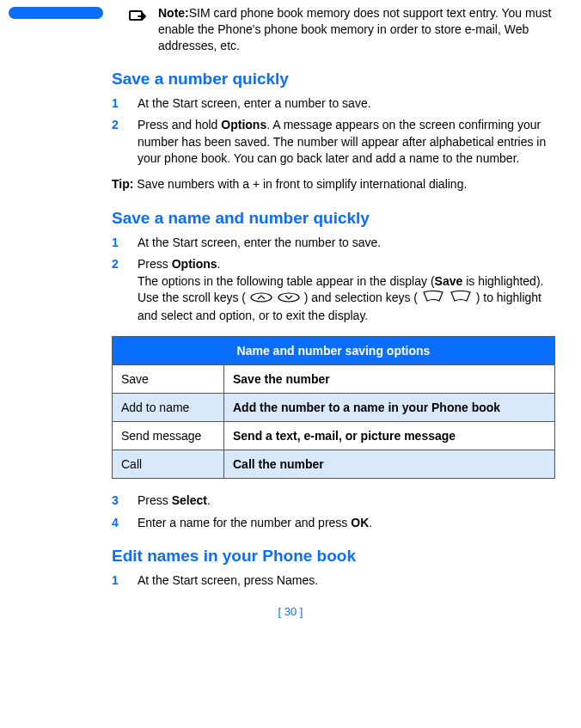 Image resolution: width=581 pixels, height=728 pixels. I want to click on step-row: 2 Press and hold Options. A message appe…, so click(333, 143).